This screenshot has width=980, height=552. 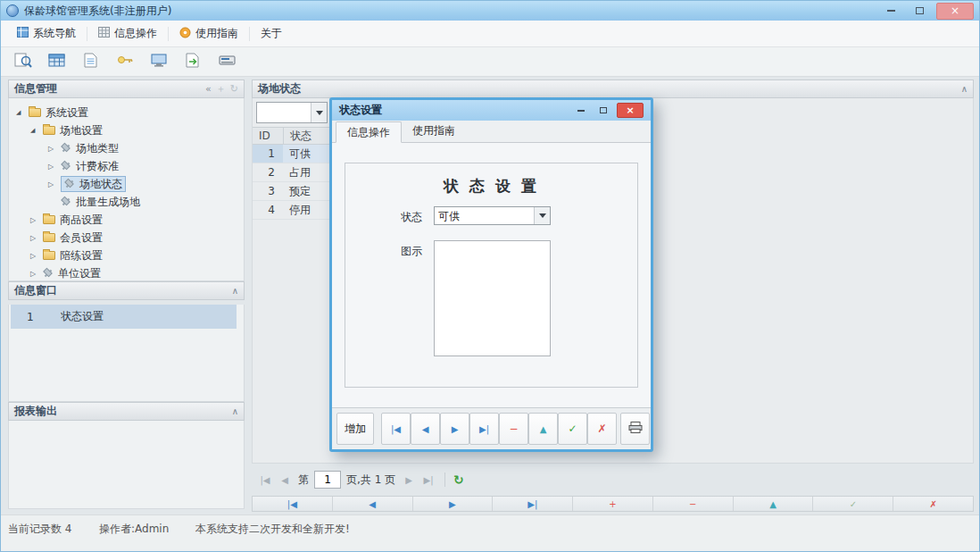 What do you see at coordinates (271, 34) in the screenshot?
I see `menu-item-label: 关于` at bounding box center [271, 34].